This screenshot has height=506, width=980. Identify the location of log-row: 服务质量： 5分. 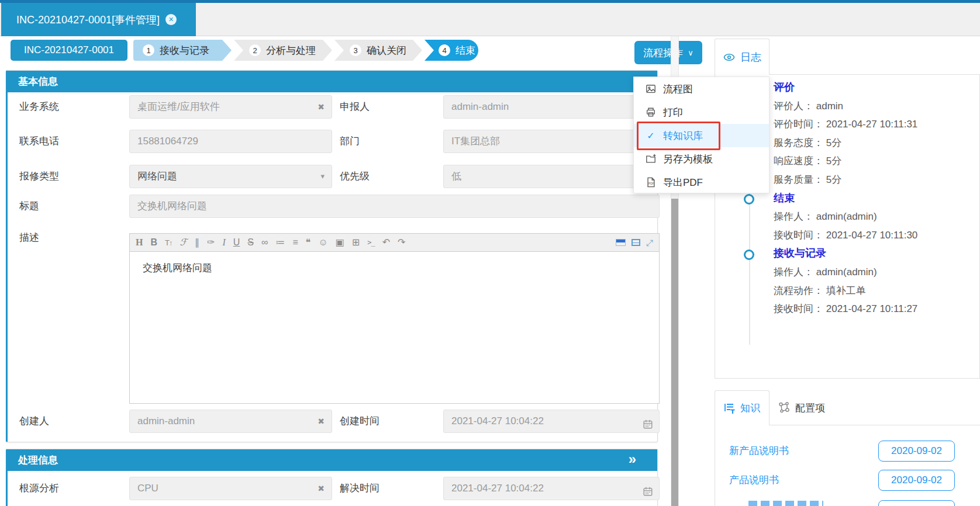
(846, 180).